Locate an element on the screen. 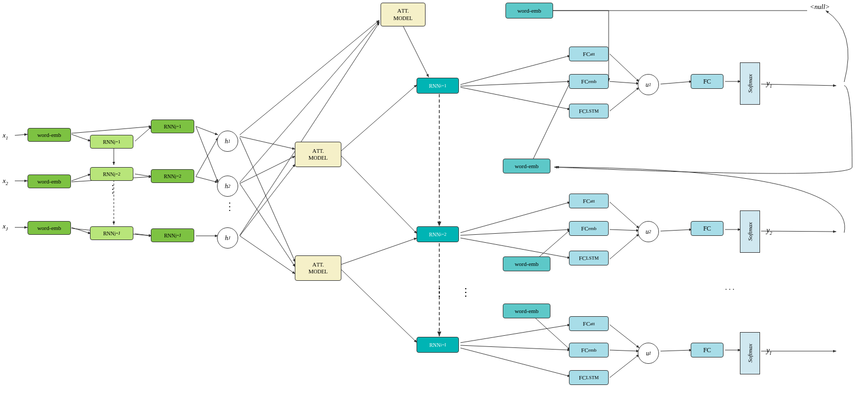 The height and width of the screenshot is (413, 868). fc-lstm-I: FCLSTM is located at coordinates (589, 378).